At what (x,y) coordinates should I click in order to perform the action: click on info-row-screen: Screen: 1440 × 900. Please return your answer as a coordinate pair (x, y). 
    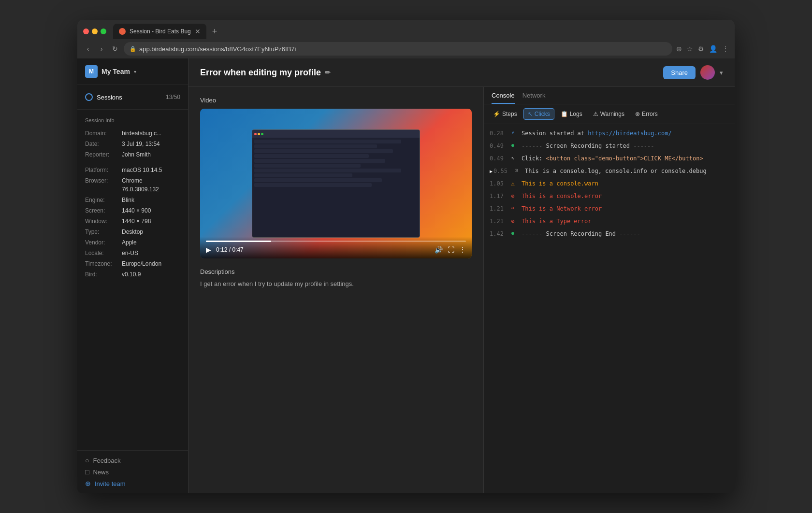
    Looking at the image, I should click on (132, 211).